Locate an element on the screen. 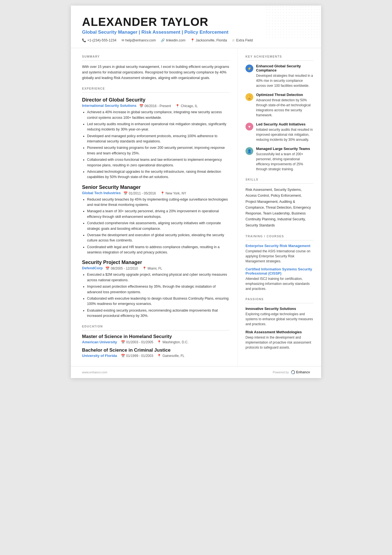 The image size is (392, 555). bullet-2-2: Managed a team of 30+ security personnel… is located at coordinates (158, 214).